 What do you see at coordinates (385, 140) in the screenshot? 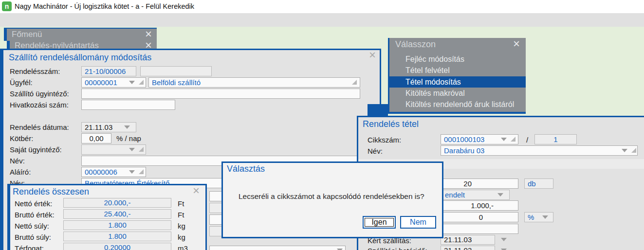
I see `cikkszam-label: Cikkszám:` at bounding box center [385, 140].